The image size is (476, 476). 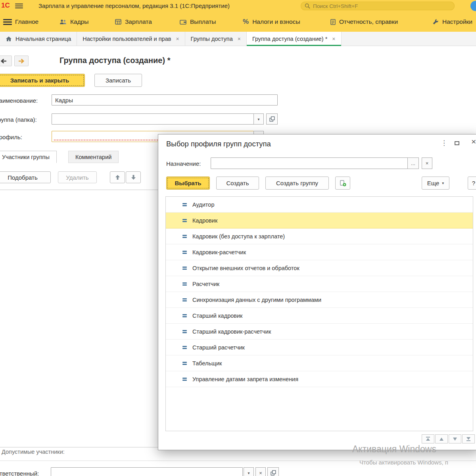 I want to click on profile-list-item: Расчетчик, so click(x=319, y=284).